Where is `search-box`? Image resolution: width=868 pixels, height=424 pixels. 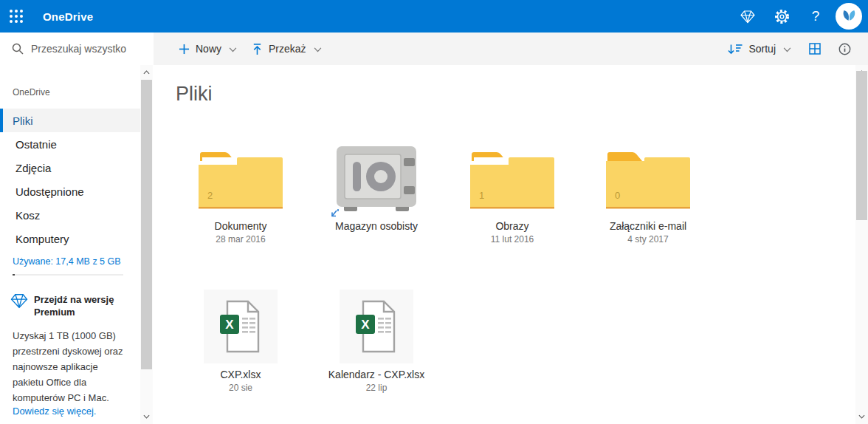 search-box is located at coordinates (77, 49).